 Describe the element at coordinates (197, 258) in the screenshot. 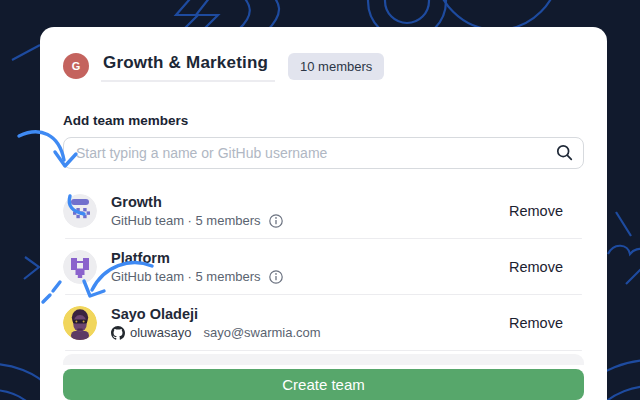

I see `member-name: Platform` at that location.